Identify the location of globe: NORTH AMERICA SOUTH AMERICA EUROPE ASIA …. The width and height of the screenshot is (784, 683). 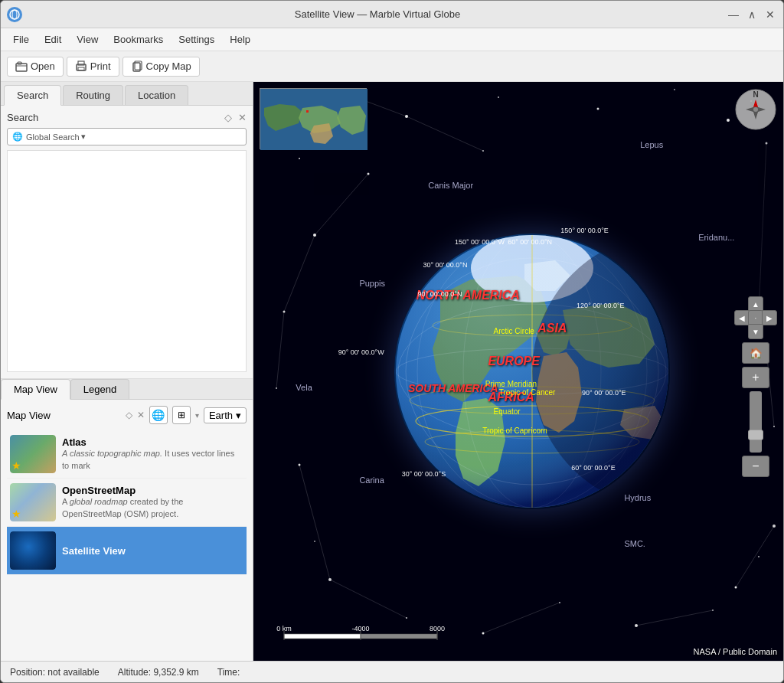
(532, 371).